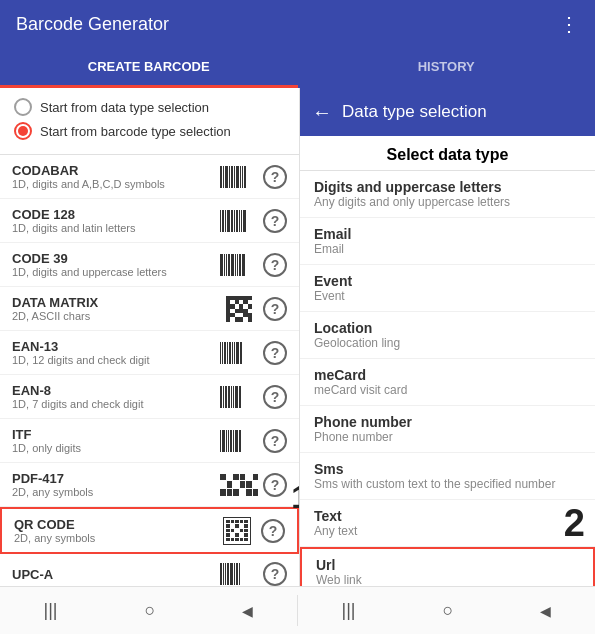 The height and width of the screenshot is (634, 595). I want to click on data-type-name-phone: Phone number, so click(448, 422).